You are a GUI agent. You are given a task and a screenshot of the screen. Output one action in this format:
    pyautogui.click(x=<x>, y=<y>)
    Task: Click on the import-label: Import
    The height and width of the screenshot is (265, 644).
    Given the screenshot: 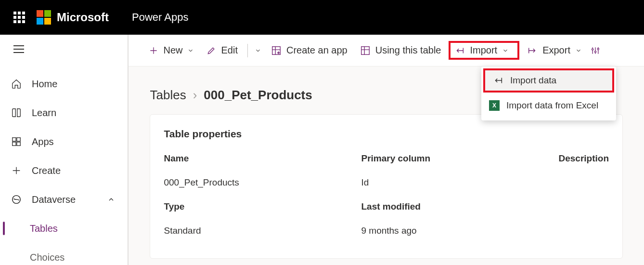 What is the action you would take?
    pyautogui.click(x=483, y=50)
    